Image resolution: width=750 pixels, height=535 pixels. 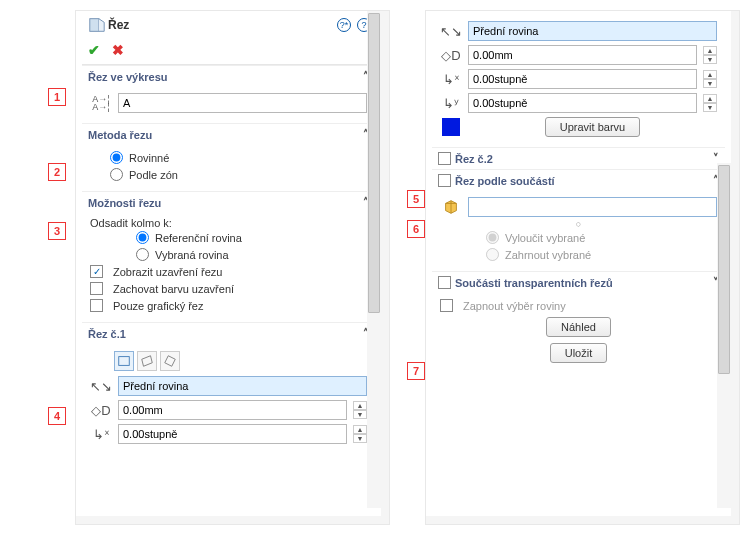 What do you see at coordinates (124, 361) in the screenshot?
I see `plane-front-icon` at bounding box center [124, 361].